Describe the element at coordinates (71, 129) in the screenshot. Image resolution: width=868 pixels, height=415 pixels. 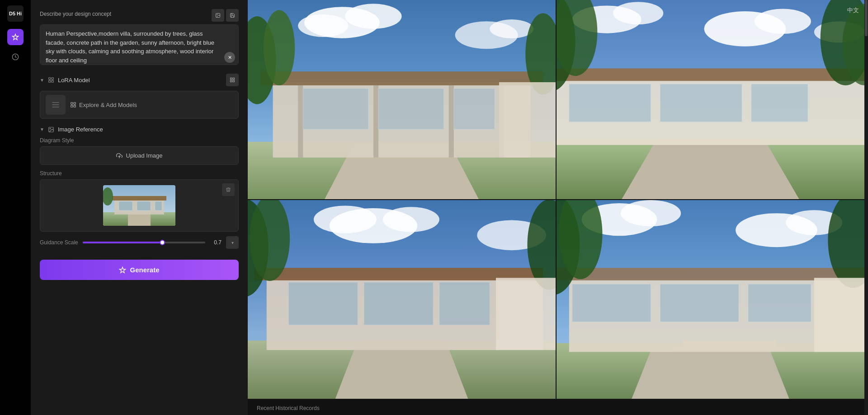
I see `image-ref-title: ▼ Image Reference` at that location.